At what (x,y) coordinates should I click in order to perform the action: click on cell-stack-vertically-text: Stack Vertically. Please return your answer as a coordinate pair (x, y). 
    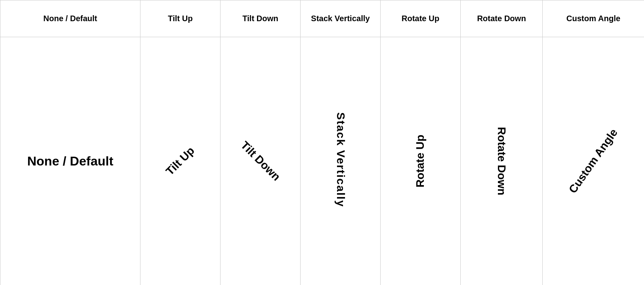
    Looking at the image, I should click on (341, 160).